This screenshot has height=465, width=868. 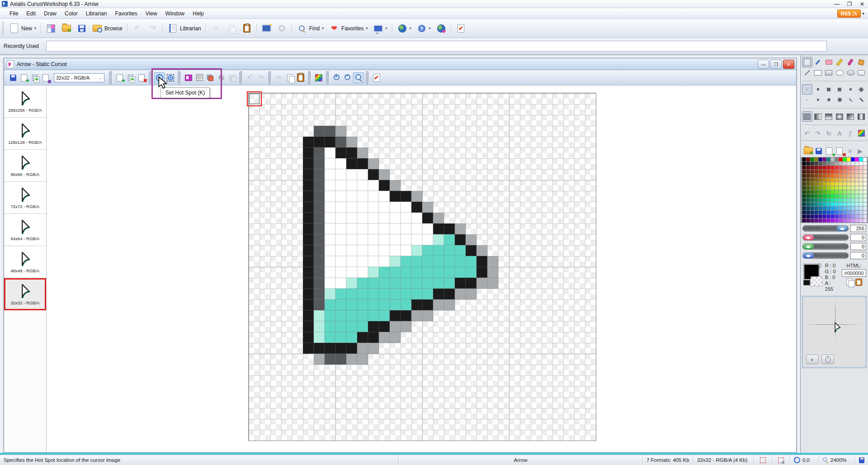 I want to click on html-color-field: #000000, so click(x=854, y=273).